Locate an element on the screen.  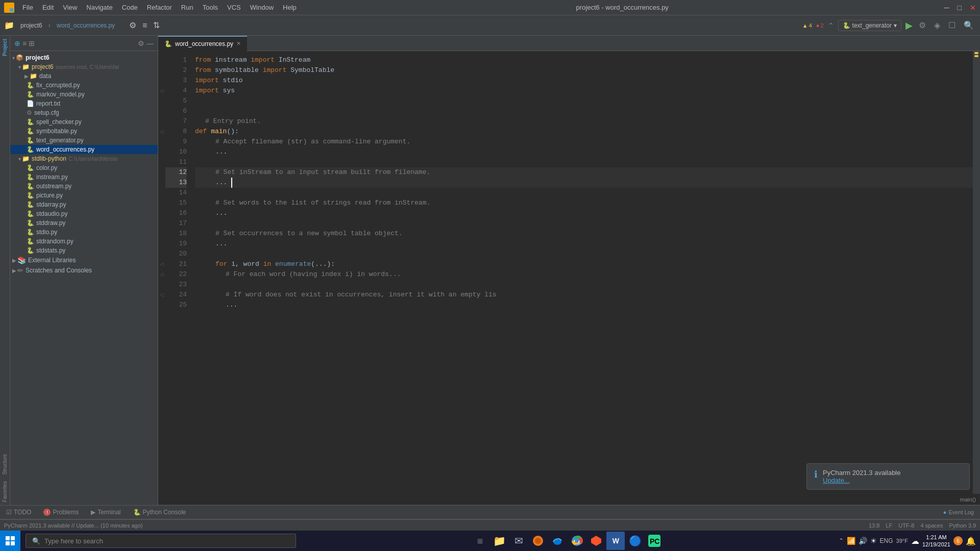
tree-outstream: 🐍 outstream.py is located at coordinates (84, 186).